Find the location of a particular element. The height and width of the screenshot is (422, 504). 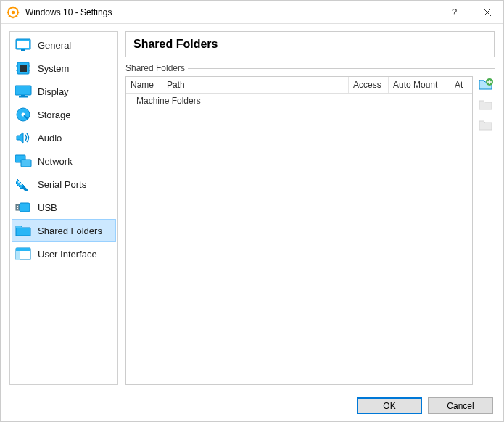

cancel-button: Cancel is located at coordinates (460, 406).